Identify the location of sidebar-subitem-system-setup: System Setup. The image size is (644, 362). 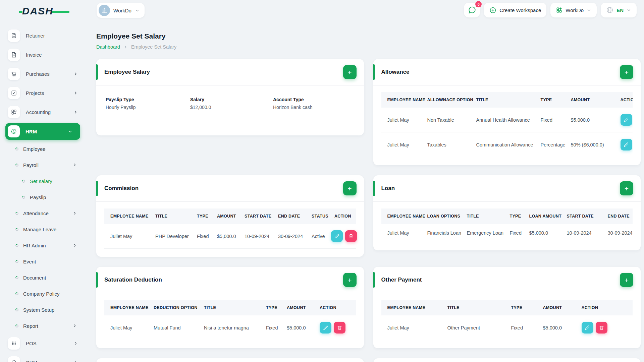
(44, 310).